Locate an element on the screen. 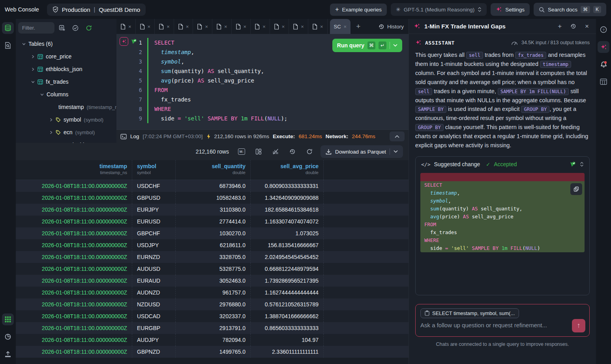 The image size is (611, 364). code-icon: </> is located at coordinates (425, 164).